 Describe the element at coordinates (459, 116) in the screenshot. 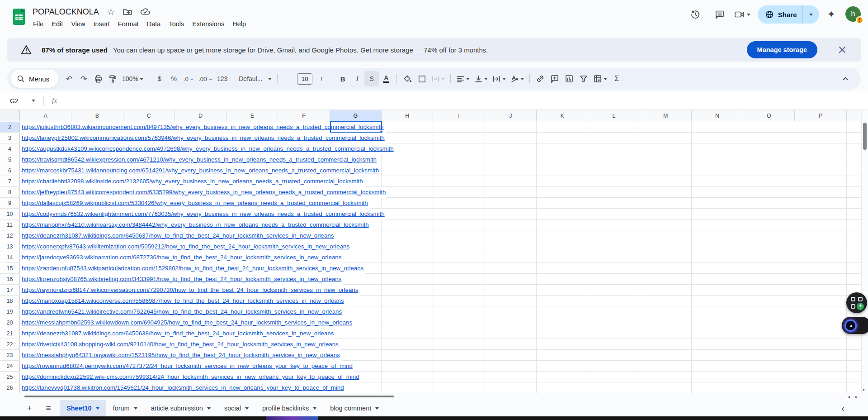

I see `column-header-I: I` at that location.